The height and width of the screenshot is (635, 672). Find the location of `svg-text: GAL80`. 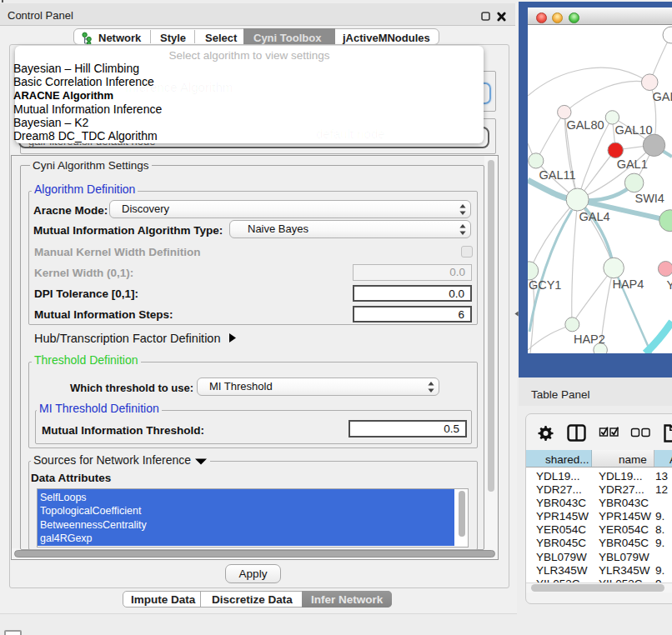

svg-text: GAL80 is located at coordinates (585, 125).